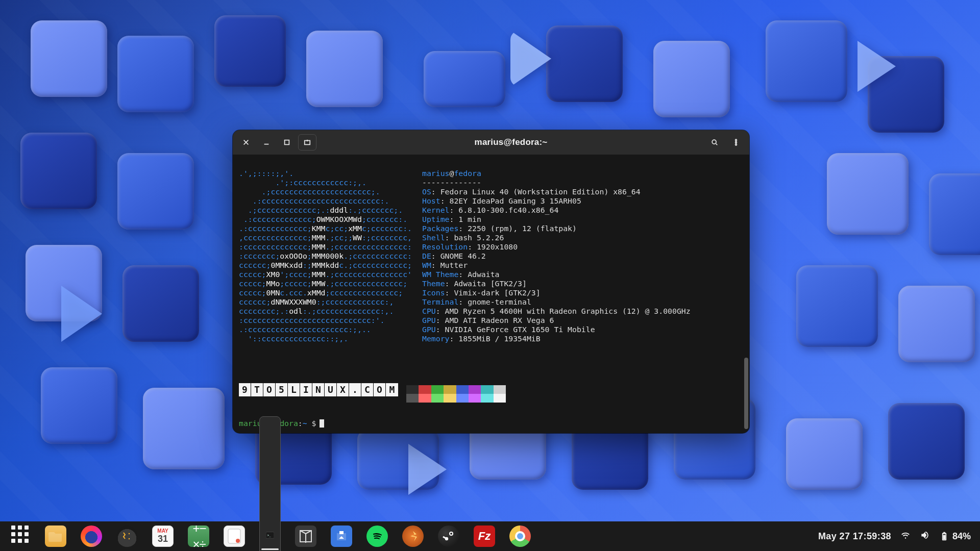 The image size is (980, 551). What do you see at coordinates (234, 536) in the screenshot?
I see `text-editor-icon` at bounding box center [234, 536].